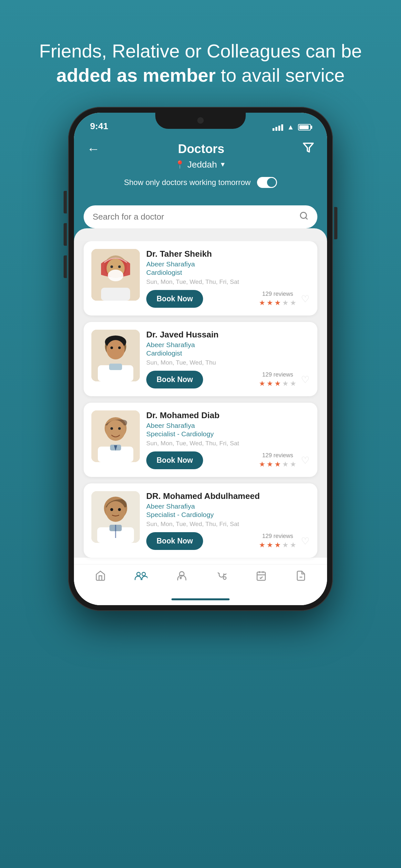  What do you see at coordinates (304, 127) in the screenshot?
I see `battery-fill` at bounding box center [304, 127].